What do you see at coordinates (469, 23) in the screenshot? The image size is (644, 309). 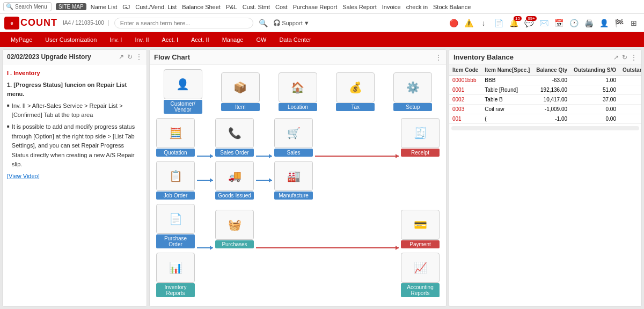 I see `warning-icon-btn: ⚠️` at bounding box center [469, 23].